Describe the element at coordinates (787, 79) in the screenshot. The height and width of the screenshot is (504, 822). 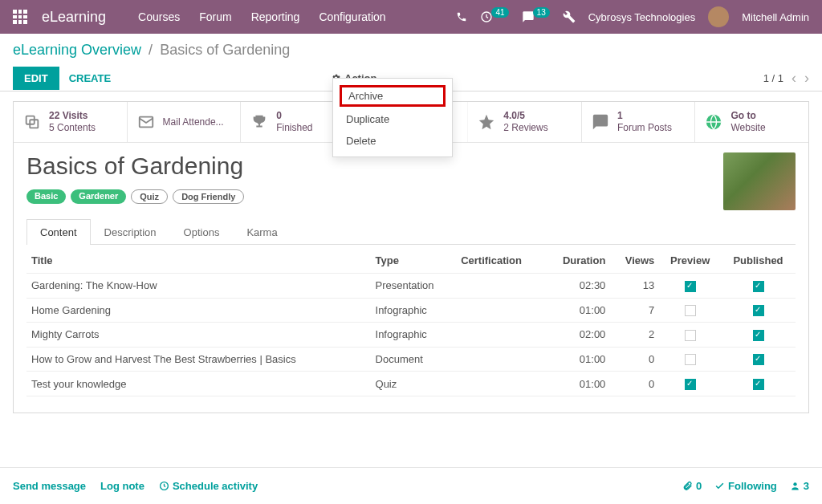
I see `pager: 1 / 1 ‹ ›` at that location.